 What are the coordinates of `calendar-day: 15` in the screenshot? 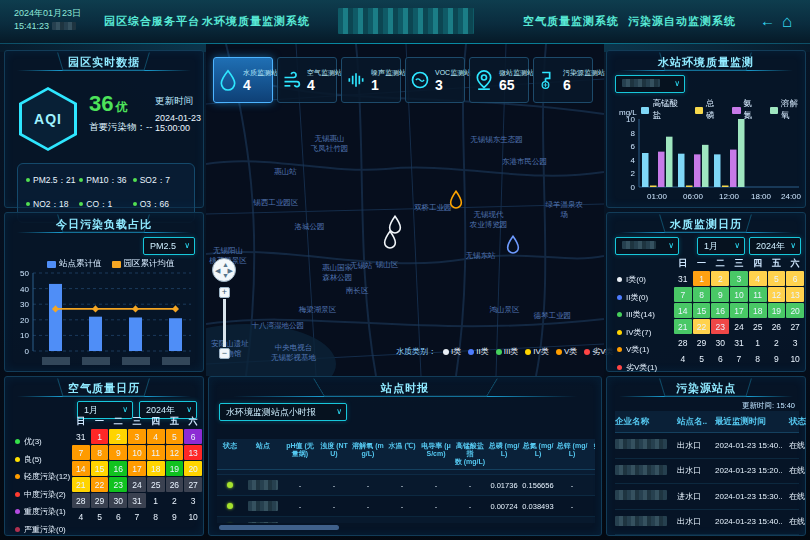 It's located at (100, 468).